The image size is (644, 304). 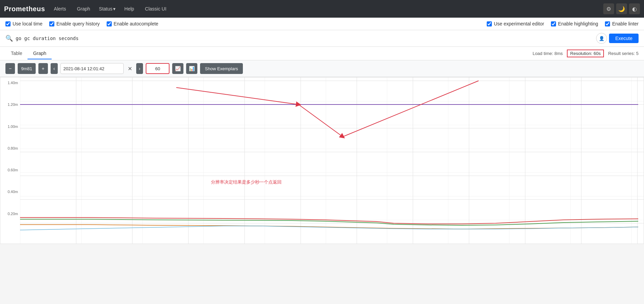 I want to click on checkbox-use-experimental-editor, so click(x=489, y=24).